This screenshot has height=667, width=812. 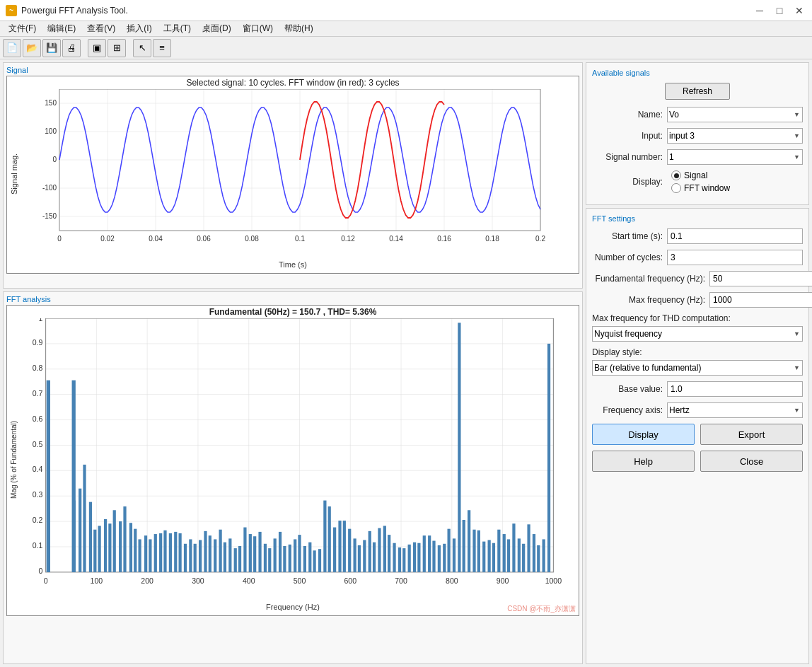 What do you see at coordinates (38, 368) in the screenshot?
I see `svg-text: 0.8` at bounding box center [38, 368].